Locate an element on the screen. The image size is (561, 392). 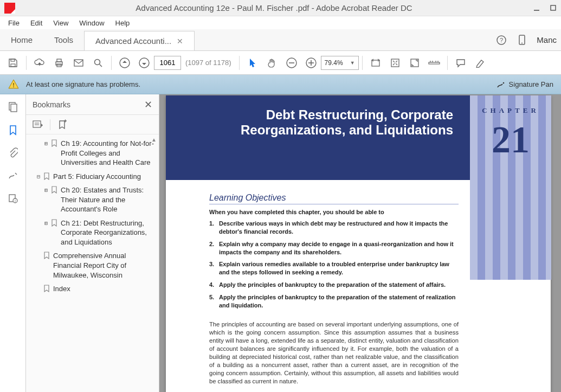
prev-page-icon is located at coordinates (125, 63).